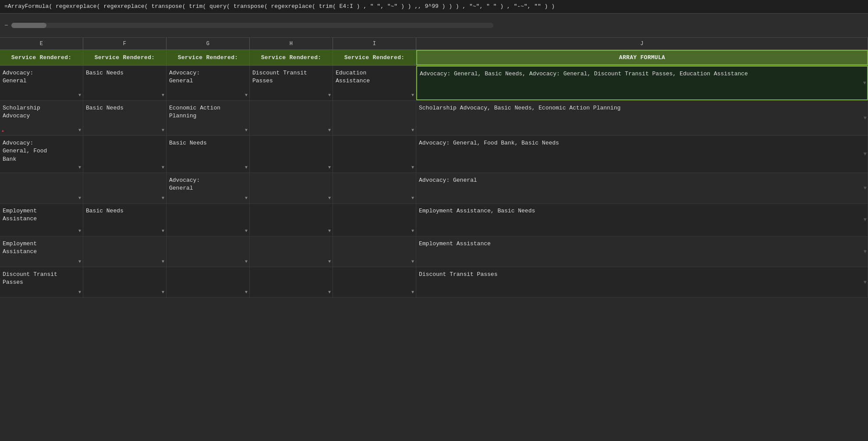 Image resolution: width=868 pixels, height=441 pixels. I want to click on dropdown-icon-i-2: ▼, so click(413, 131).